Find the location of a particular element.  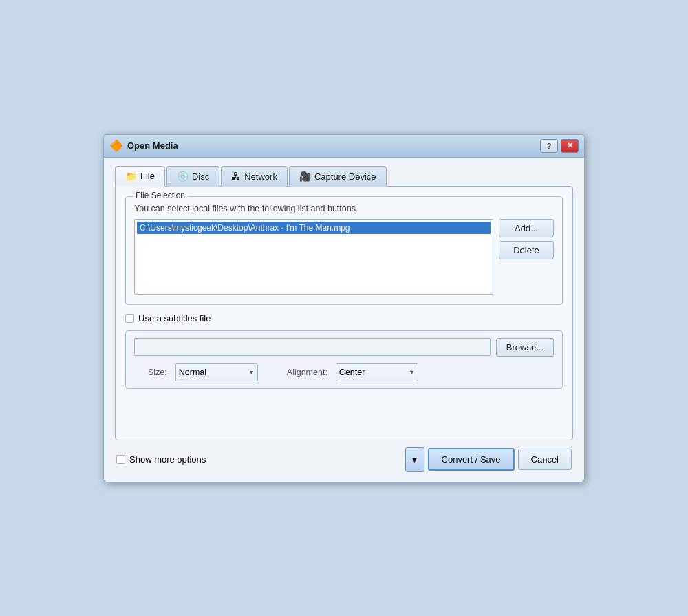

subtitle-checkbox-row: Use a subtitles file is located at coordinates (344, 318).